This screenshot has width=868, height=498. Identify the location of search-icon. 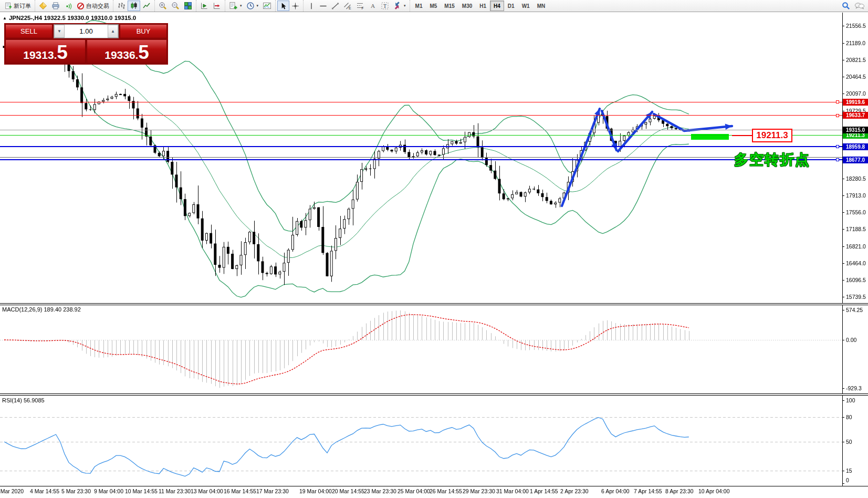
(846, 6).